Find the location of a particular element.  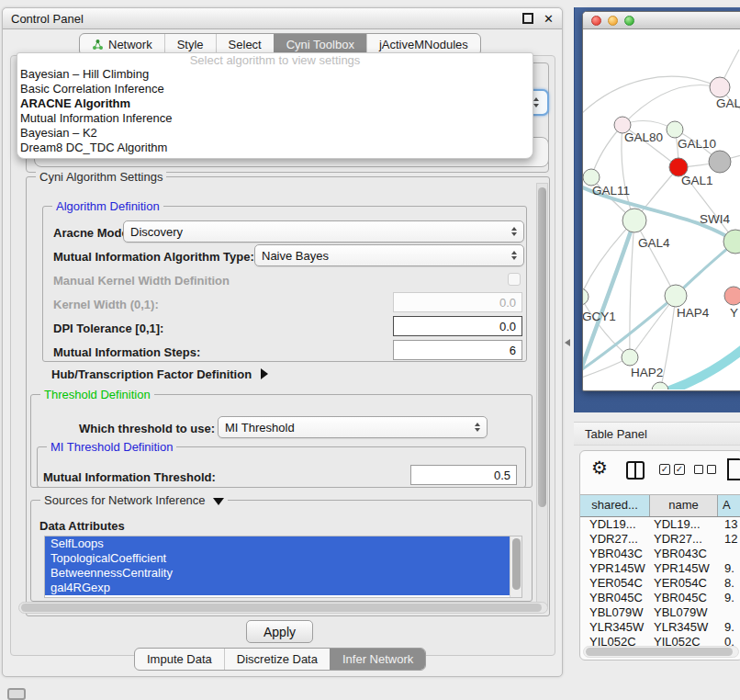

network-node-gal10 is located at coordinates (675, 130).